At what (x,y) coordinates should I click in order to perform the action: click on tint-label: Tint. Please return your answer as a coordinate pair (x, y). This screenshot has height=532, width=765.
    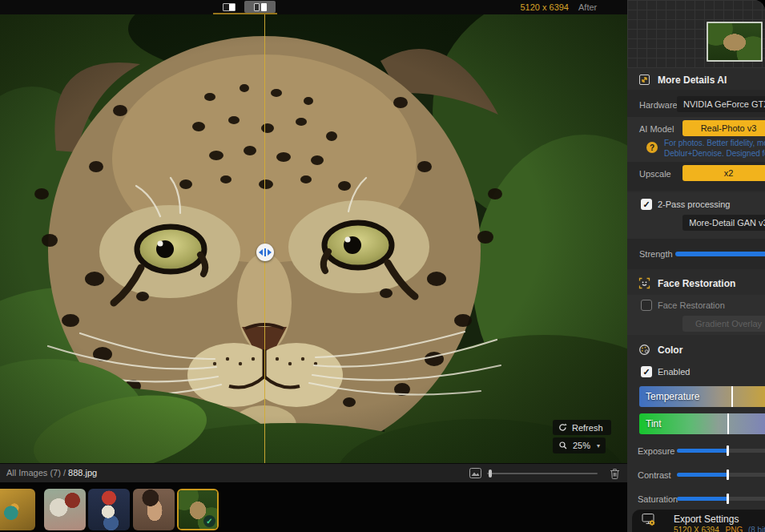
    Looking at the image, I should click on (654, 424).